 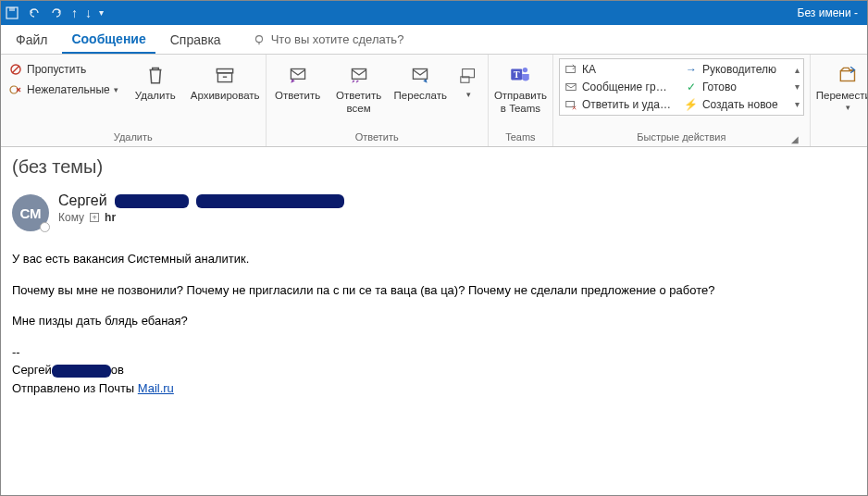 What do you see at coordinates (420, 96) in the screenshot?
I see `forward-label: Переслать` at bounding box center [420, 96].